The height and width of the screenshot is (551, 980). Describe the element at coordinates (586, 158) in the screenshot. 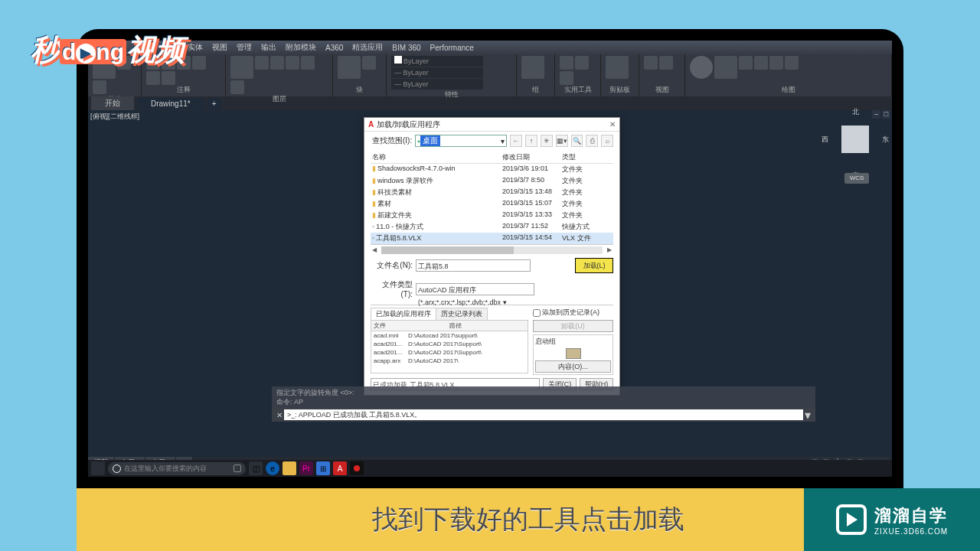

I see `col-type: 类型` at that location.